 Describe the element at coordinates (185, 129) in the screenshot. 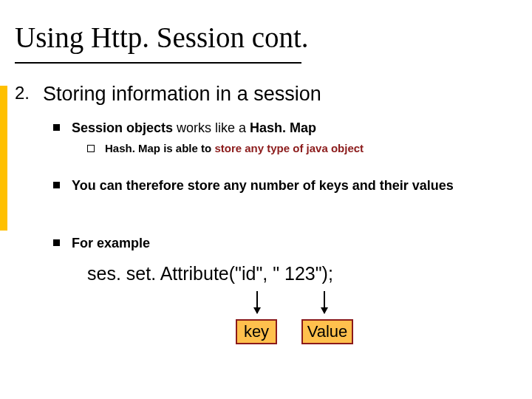

I see `bullet-item-1: Session objects works like a Hash. Map` at that location.